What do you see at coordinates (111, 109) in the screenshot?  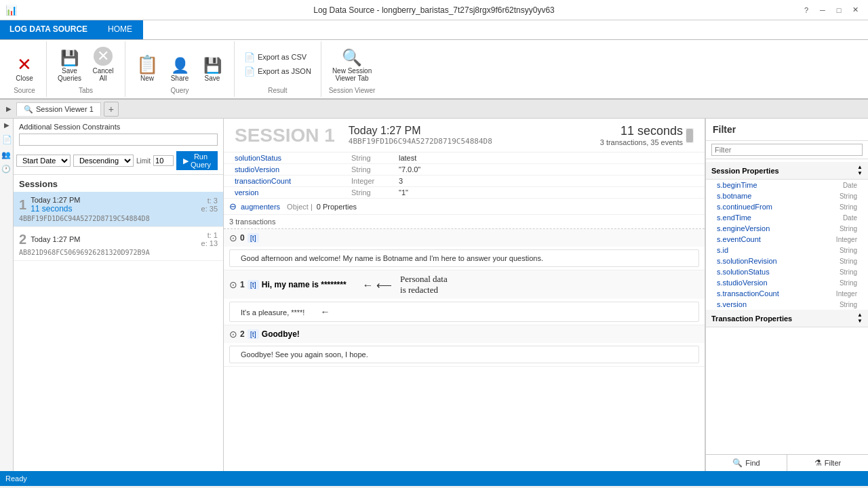 I see `add-tab-button: +` at bounding box center [111, 109].